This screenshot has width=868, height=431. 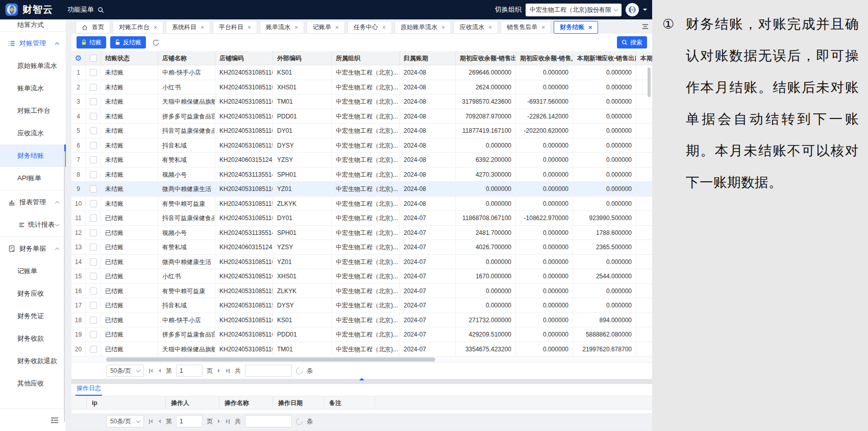 I want to click on table-row: 11 已结账 抖音可益康保健食品... KH20240531085116... …, so click(x=362, y=219).